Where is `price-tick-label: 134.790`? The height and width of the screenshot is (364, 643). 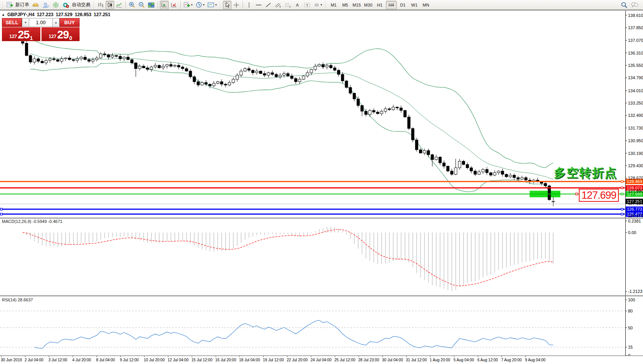
price-tick-label: 134.790 is located at coordinates (636, 78).